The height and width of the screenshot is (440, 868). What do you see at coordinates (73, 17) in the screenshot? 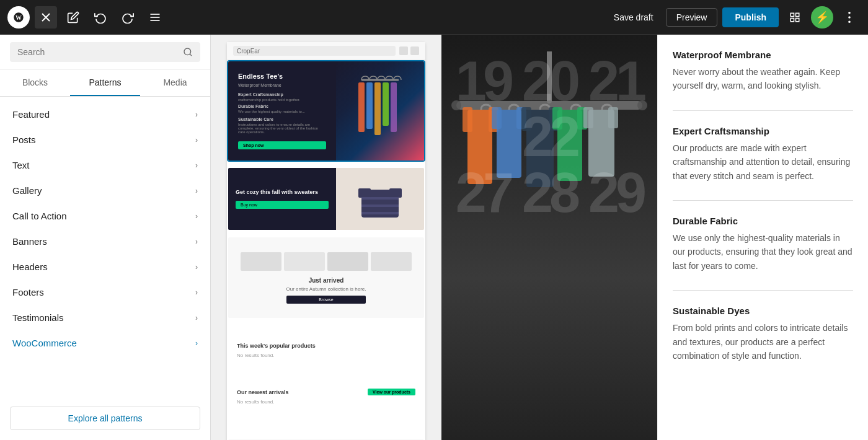
I see `edit-button` at bounding box center [73, 17].